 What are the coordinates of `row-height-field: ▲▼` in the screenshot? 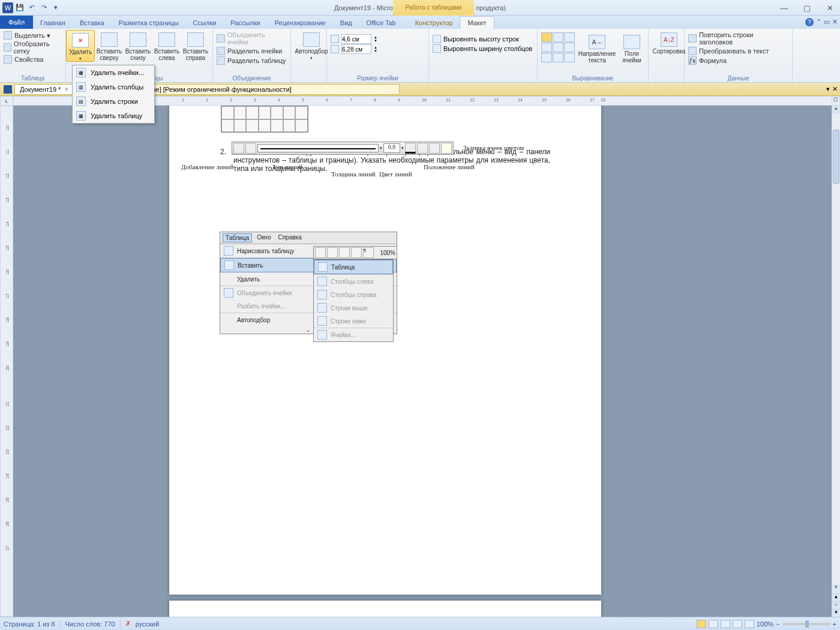 It's located at (378, 39).